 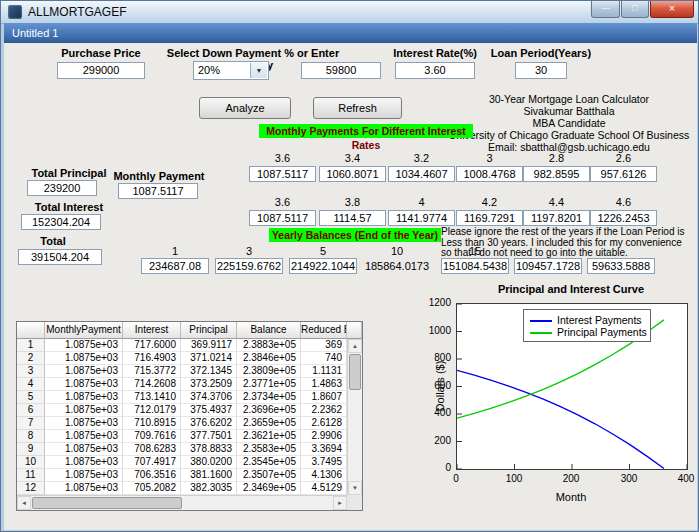 What do you see at coordinates (31, 476) in the screenshot?
I see `row-number: 11` at bounding box center [31, 476].